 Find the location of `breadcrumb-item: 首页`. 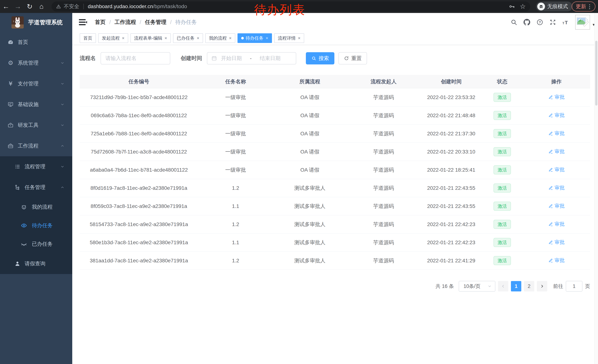

breadcrumb-item: 首页 is located at coordinates (100, 22).